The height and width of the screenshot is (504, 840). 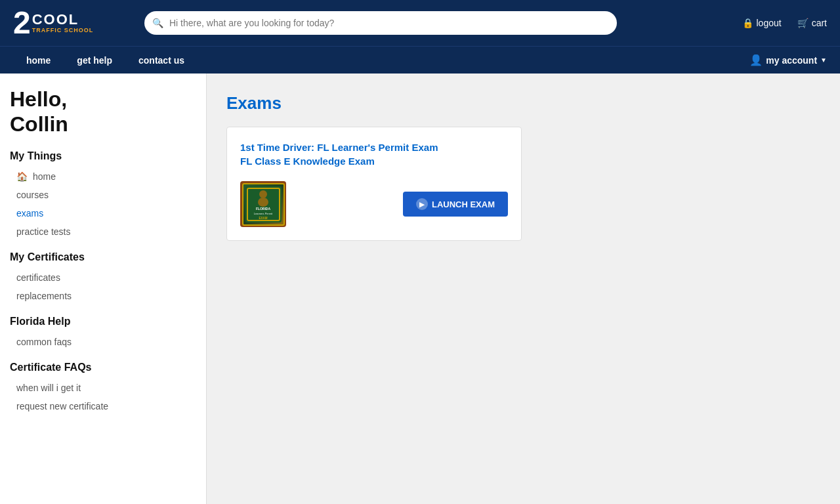 I want to click on sidebar-replacements-label: replacements, so click(x=44, y=296).